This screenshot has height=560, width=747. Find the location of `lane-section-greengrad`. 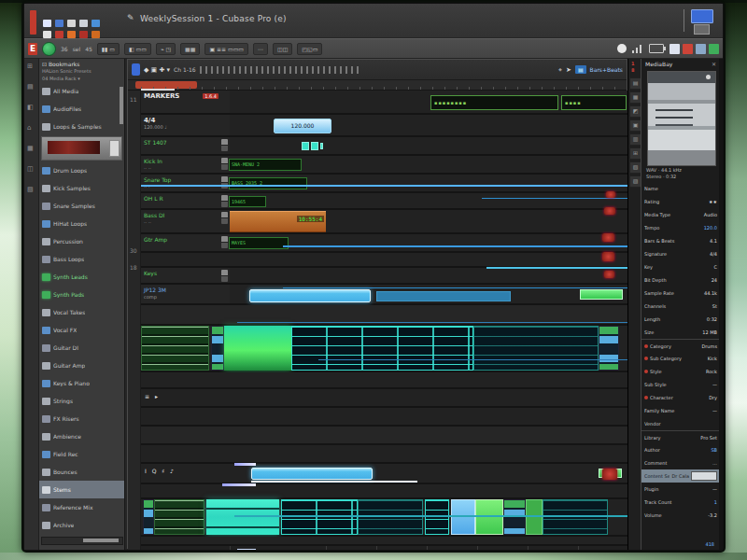

lane-section-greengrad is located at coordinates (258, 348).